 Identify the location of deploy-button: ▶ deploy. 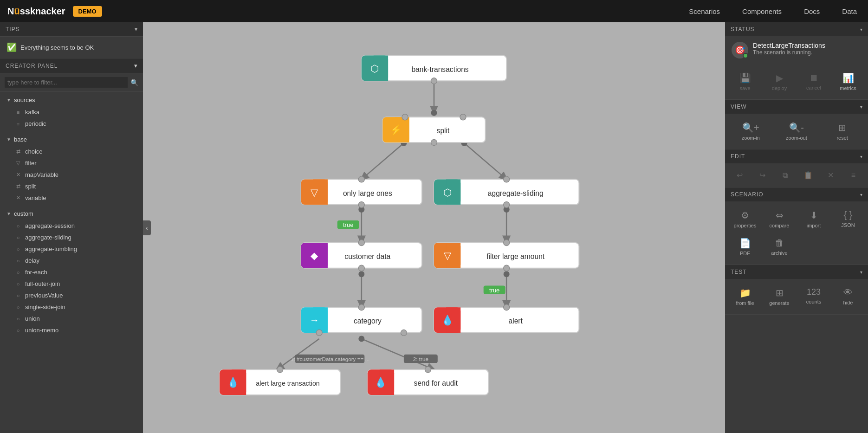
(779, 82).